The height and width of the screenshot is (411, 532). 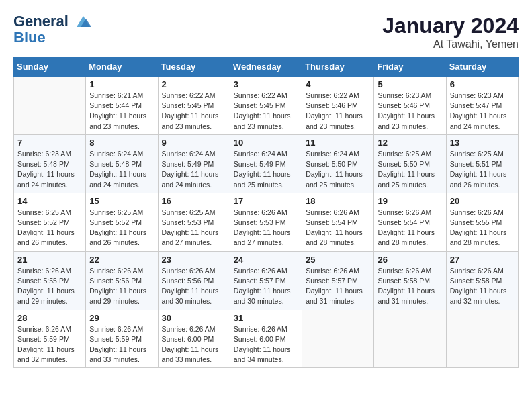 I want to click on day-number: 24, so click(x=266, y=259).